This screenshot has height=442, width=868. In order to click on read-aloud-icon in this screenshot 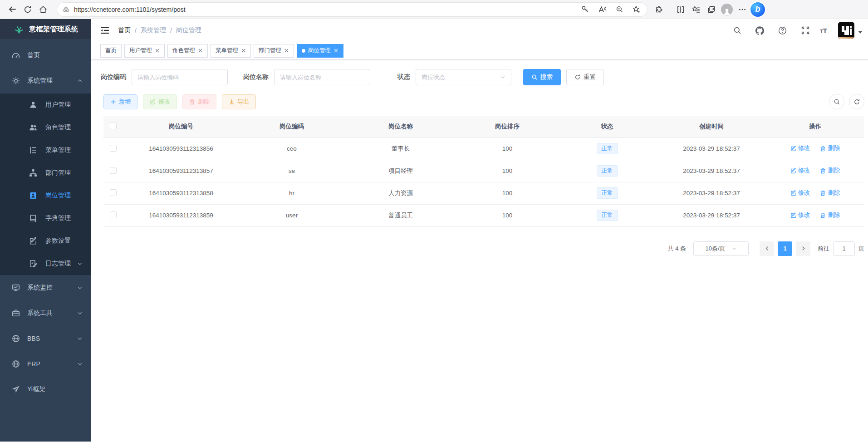, I will do `click(602, 10)`.